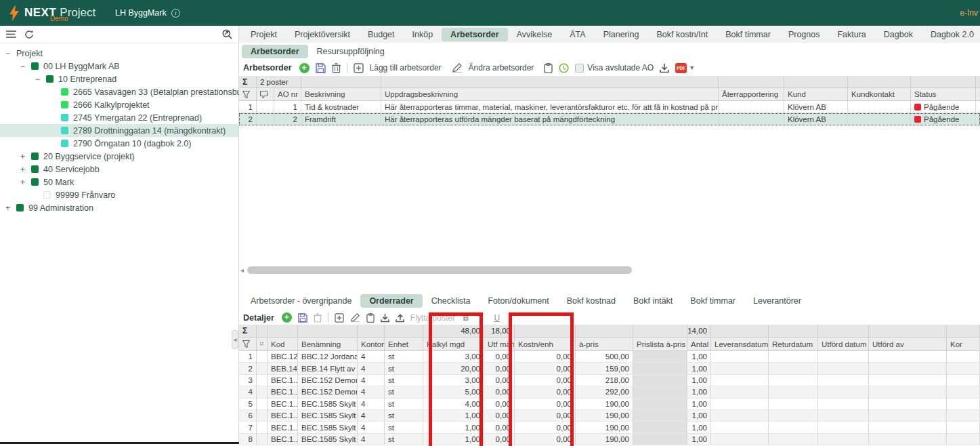  I want to click on tree-item: 2790 Örngatan 10 (dagbok 2.0), so click(119, 144).